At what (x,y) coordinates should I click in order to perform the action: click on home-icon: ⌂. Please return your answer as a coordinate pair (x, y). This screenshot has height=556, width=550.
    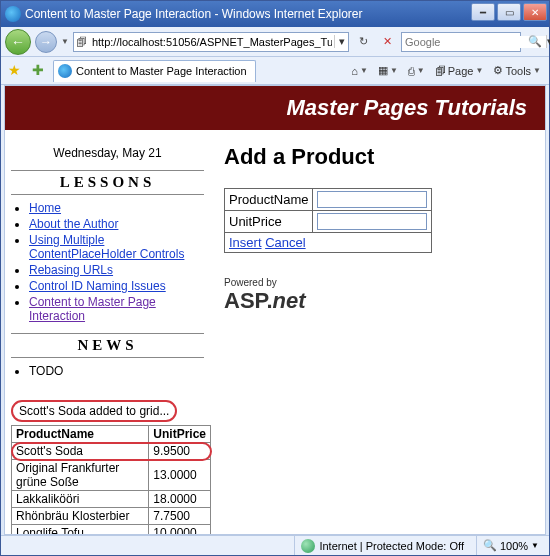
    Looking at the image, I should click on (354, 71).